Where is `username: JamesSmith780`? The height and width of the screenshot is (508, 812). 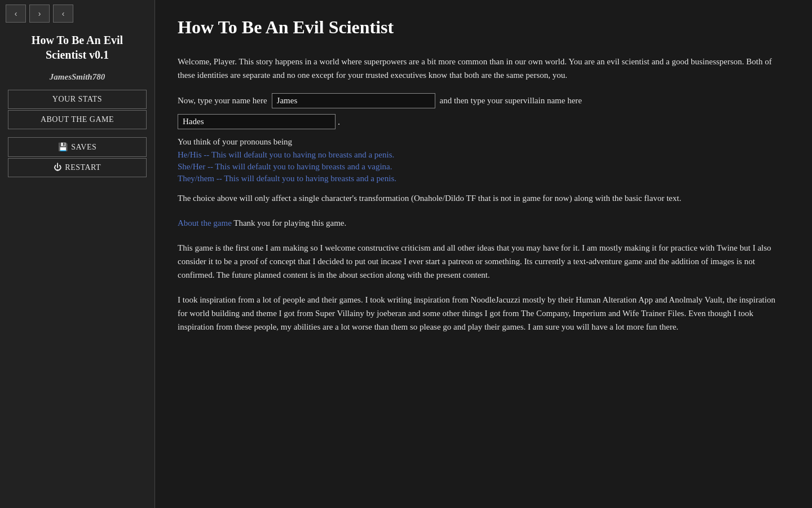 username: JamesSmith780 is located at coordinates (77, 79).